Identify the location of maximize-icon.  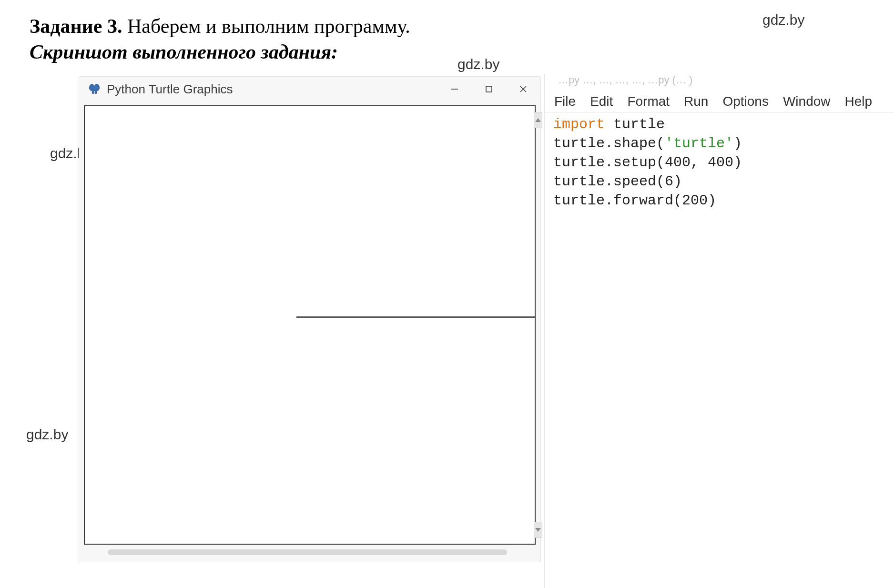
(489, 89).